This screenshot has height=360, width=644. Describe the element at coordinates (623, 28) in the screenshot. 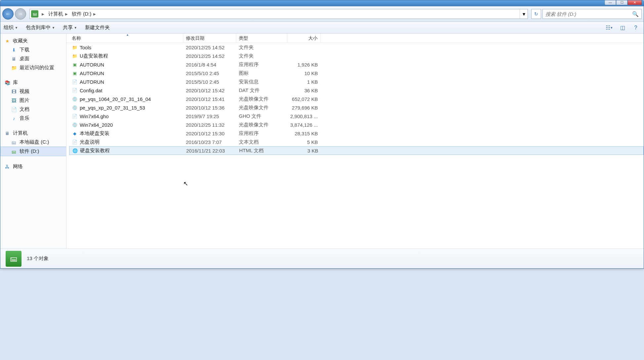

I see `preview-pane-button: ◫` at that location.